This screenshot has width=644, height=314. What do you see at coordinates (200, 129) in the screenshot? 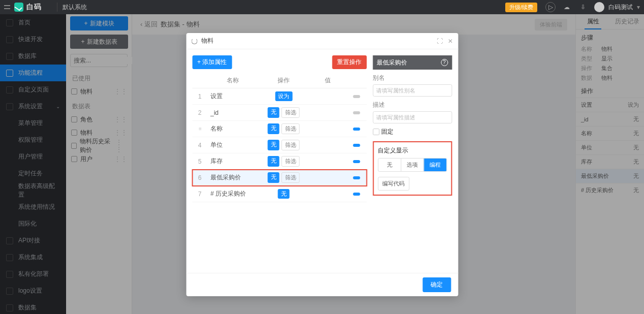
I see `drag-handle-icon: ≡` at bounding box center [200, 129].